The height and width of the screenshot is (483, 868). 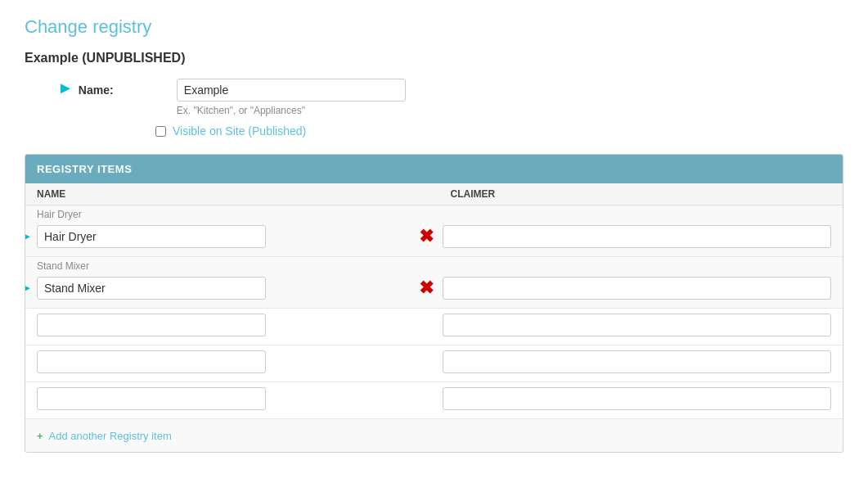 What do you see at coordinates (40, 436) in the screenshot?
I see `plus-icon: +` at bounding box center [40, 436].